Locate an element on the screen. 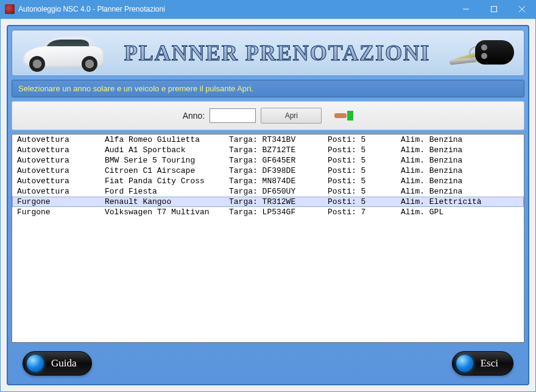  year-input is located at coordinates (233, 116).